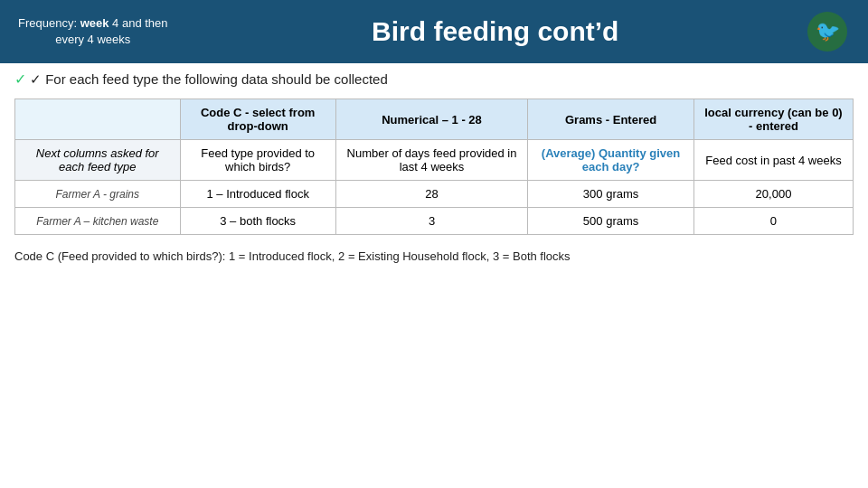 This screenshot has height=488, width=868. What do you see at coordinates (827, 32) in the screenshot?
I see `bird-icon: 🐦` at bounding box center [827, 32].